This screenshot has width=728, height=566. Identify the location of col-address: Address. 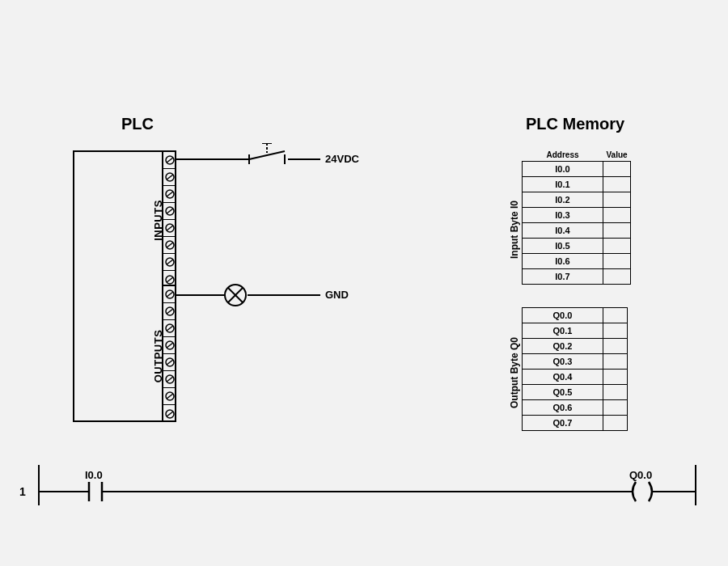
(563, 155).